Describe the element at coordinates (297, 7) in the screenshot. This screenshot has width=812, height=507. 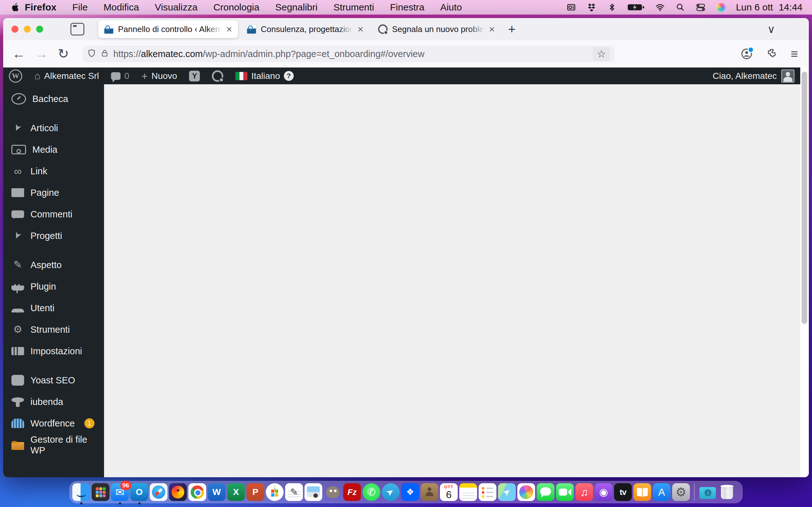
I see `menu-item: Segnalibri` at that location.